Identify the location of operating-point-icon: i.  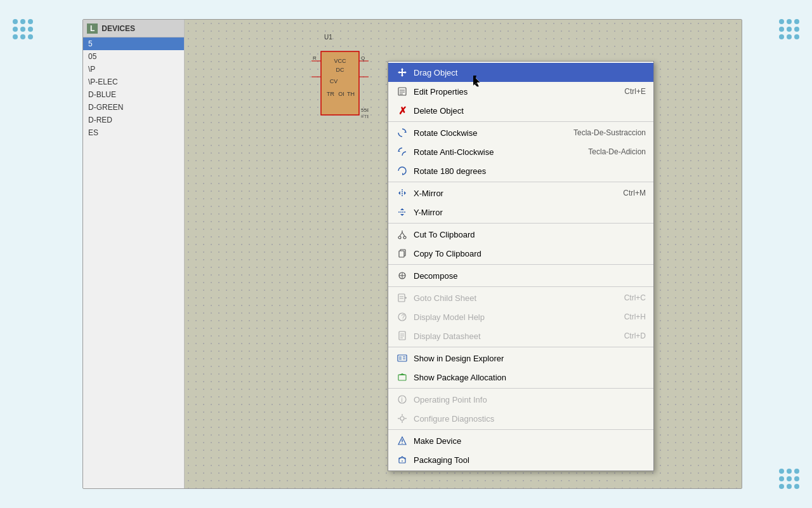
(402, 399).